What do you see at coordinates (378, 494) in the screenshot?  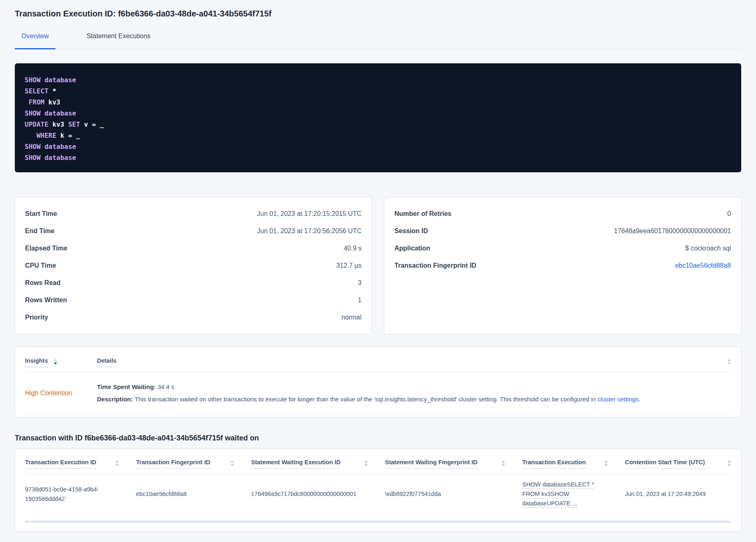 I see `table-row: 9738d051-bc0e-4158-a9b4-1903586ddd42 ebc…` at bounding box center [378, 494].